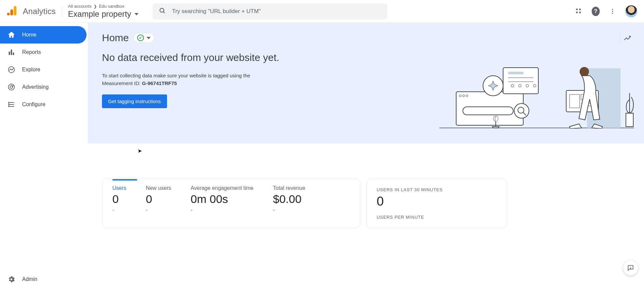 The image size is (644, 288). I want to click on metric-value: $0.00, so click(289, 199).